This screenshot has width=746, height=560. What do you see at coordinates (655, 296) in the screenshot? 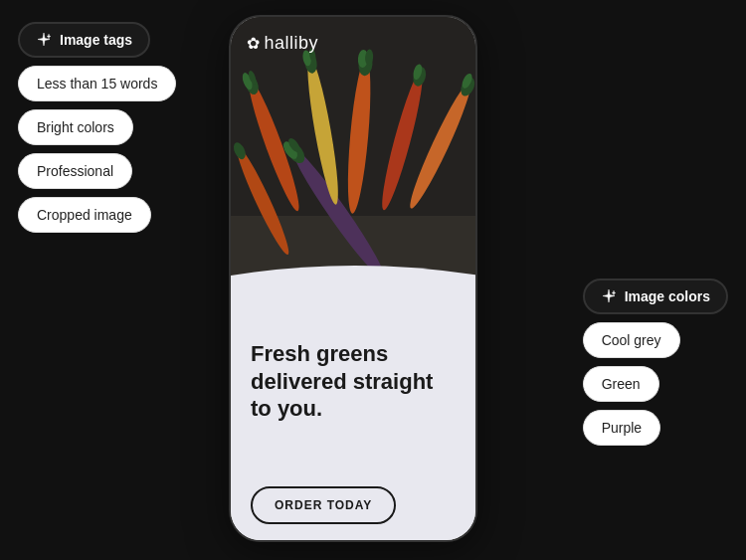
I see `image-colors-header: Image colors` at bounding box center [655, 296].